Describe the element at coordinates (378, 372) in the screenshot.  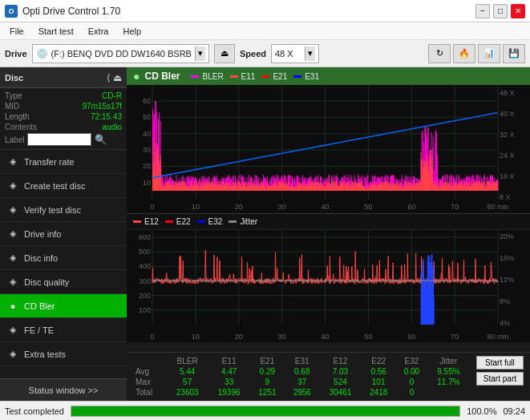
I see `stats-cell: 0.56` at that location.